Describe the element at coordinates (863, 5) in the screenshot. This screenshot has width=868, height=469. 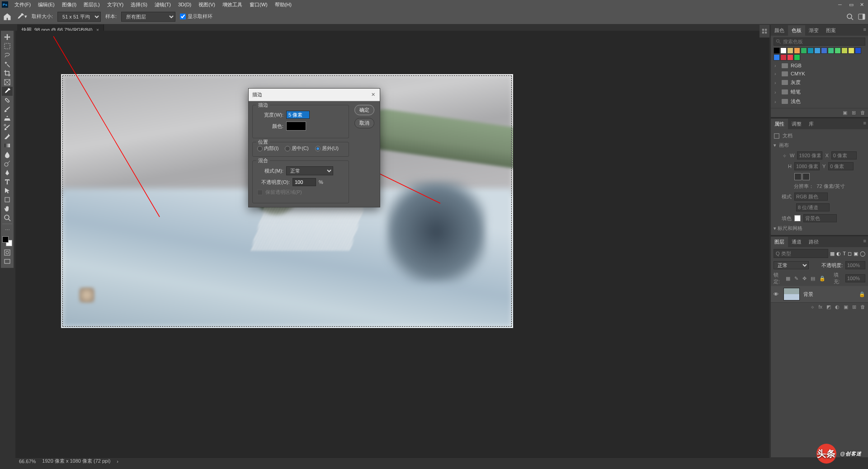
I see `close-icon: ✕` at that location.